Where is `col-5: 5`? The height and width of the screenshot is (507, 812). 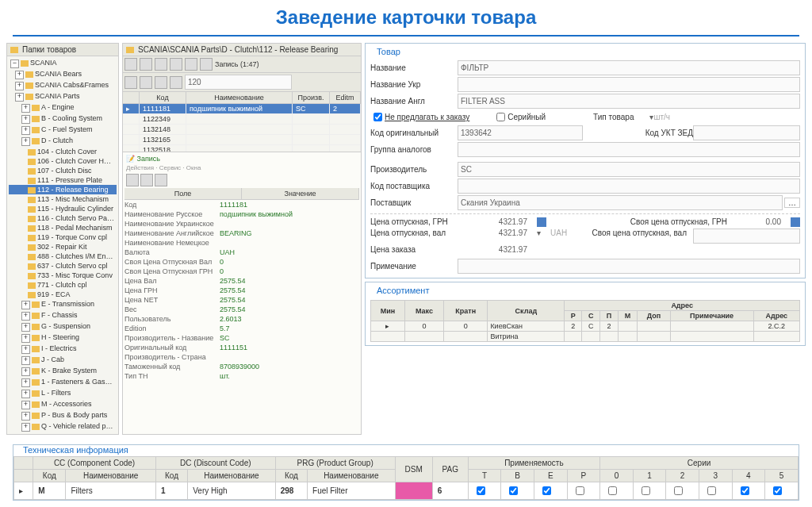 col-5: 5 is located at coordinates (782, 476).